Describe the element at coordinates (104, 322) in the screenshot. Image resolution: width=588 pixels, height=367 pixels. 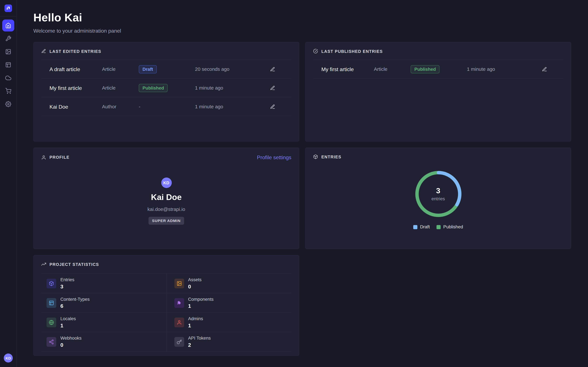
I see `stat-locales: Locales1` at that location.